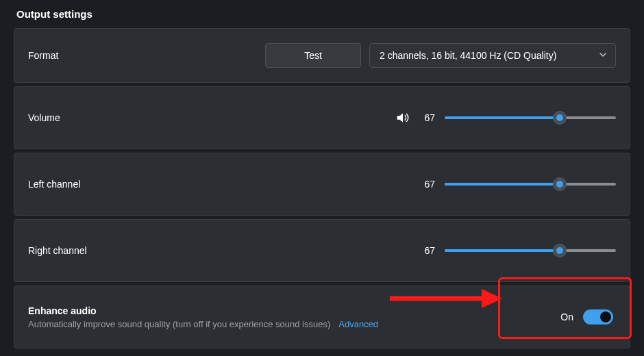  I want to click on format-card: Format Test 2 channels, 16 bit, 44100 Hz…, so click(322, 55).